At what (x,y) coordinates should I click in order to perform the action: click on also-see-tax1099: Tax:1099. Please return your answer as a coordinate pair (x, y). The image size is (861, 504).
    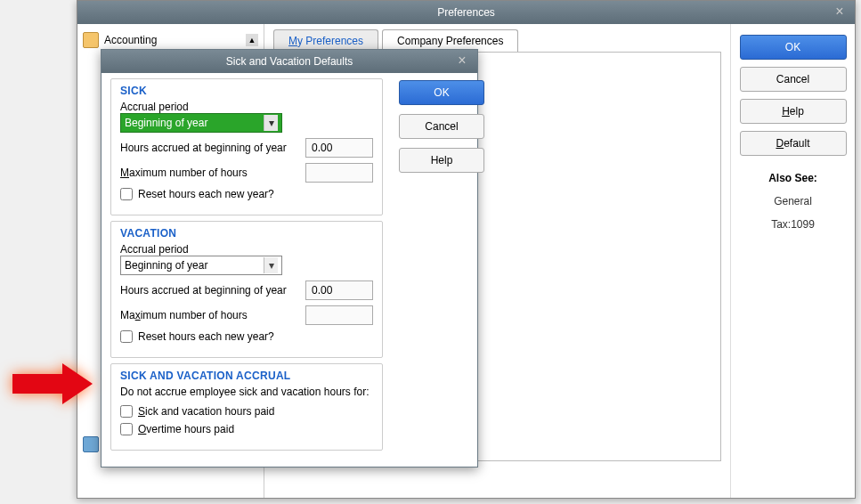
    Looking at the image, I should click on (792, 224).